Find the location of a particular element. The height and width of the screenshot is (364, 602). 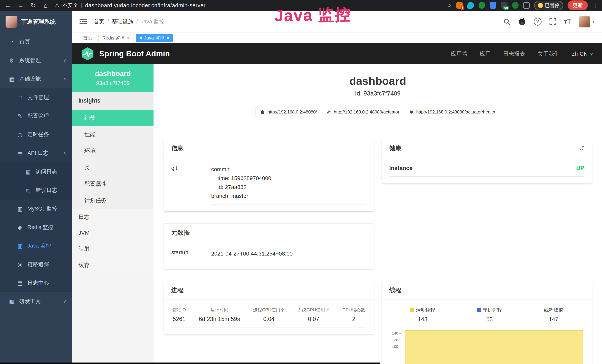

sidebar-item-label: 定时任务 is located at coordinates (38, 135).